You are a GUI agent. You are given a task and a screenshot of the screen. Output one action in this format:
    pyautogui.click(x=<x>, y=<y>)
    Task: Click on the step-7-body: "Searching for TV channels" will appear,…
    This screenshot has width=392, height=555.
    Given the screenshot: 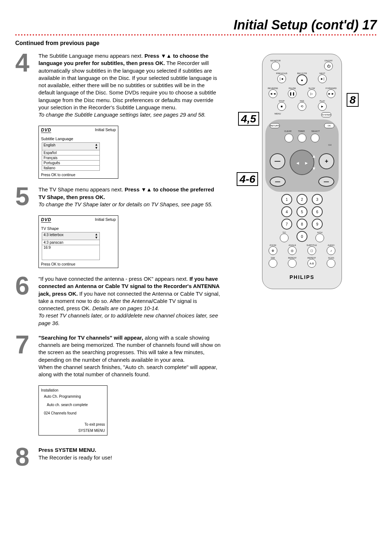 What is the action you would take?
    pyautogui.click(x=130, y=356)
    